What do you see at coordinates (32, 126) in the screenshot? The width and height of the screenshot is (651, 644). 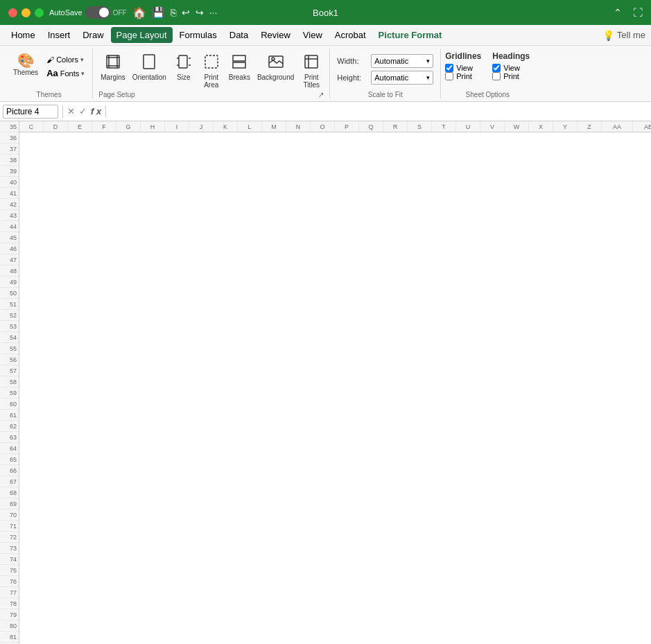 I see `column-header: C` at bounding box center [32, 126].